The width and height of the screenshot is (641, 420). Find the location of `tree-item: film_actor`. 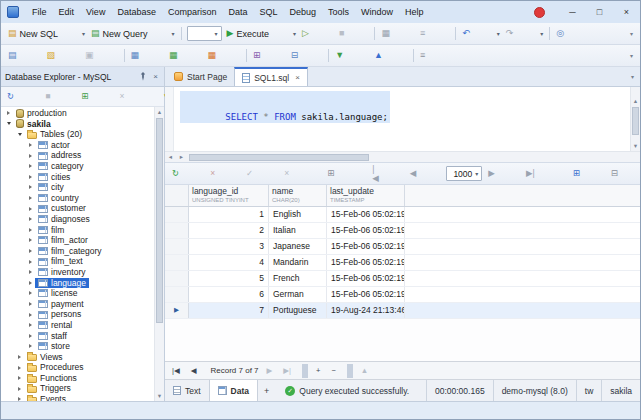

tree-item: film_actor is located at coordinates (78, 240).